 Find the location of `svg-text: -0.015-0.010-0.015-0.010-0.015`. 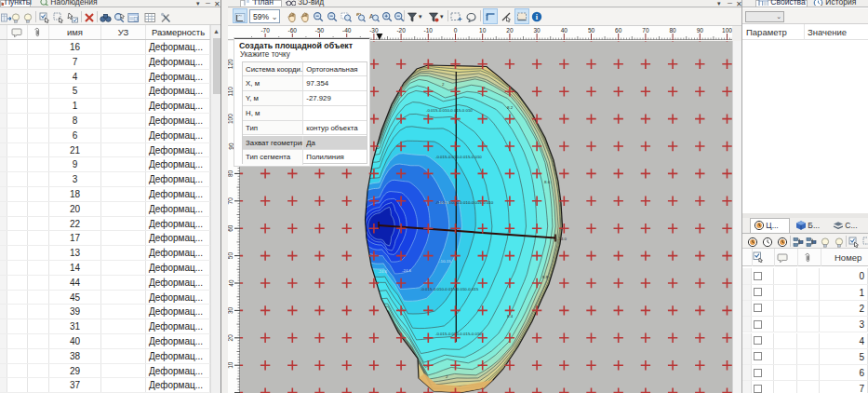

svg-text: -0.015-0.010-0.015-0.010-0.015 is located at coordinates (450, 289).